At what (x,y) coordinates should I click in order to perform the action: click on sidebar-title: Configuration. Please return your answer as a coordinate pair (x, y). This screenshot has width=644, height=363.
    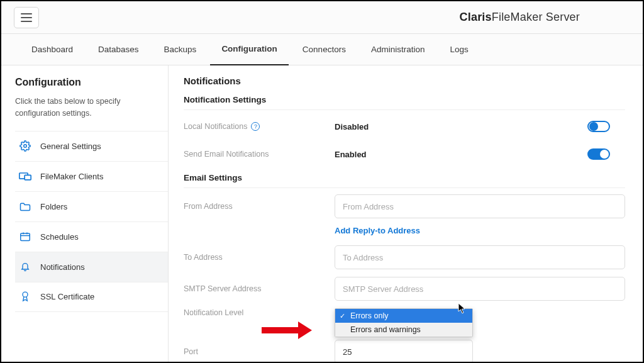
    Looking at the image, I should click on (92, 82).